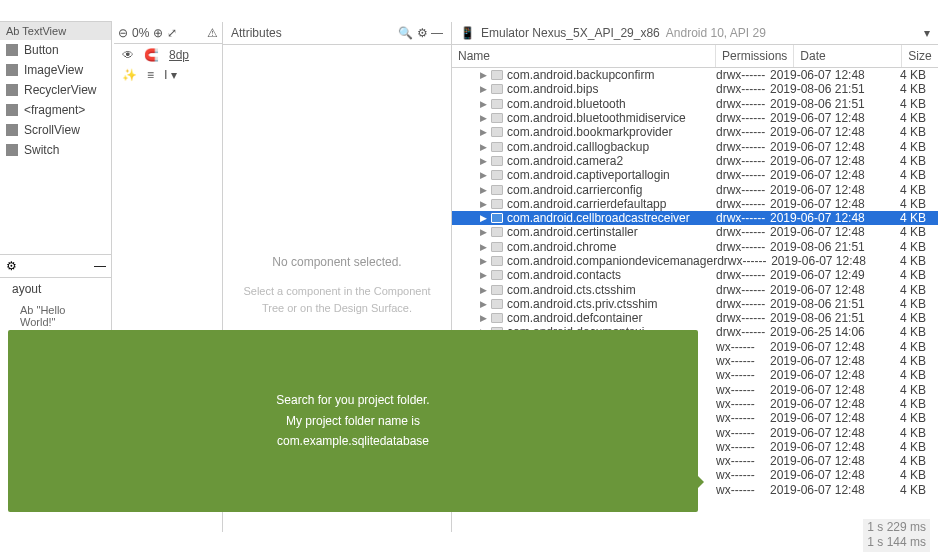 The width and height of the screenshot is (938, 552). Describe the element at coordinates (695, 132) in the screenshot. I see `table-row: ▶com.android.bookmarkproviderdrwx------2…` at that location.